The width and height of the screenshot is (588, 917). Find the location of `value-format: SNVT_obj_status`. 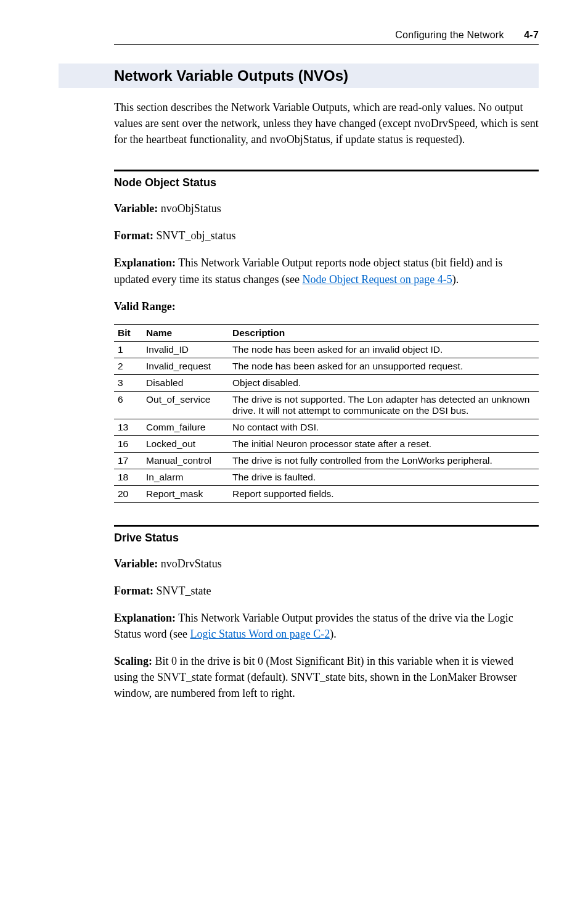

value-format: SNVT_obj_status is located at coordinates (195, 236).